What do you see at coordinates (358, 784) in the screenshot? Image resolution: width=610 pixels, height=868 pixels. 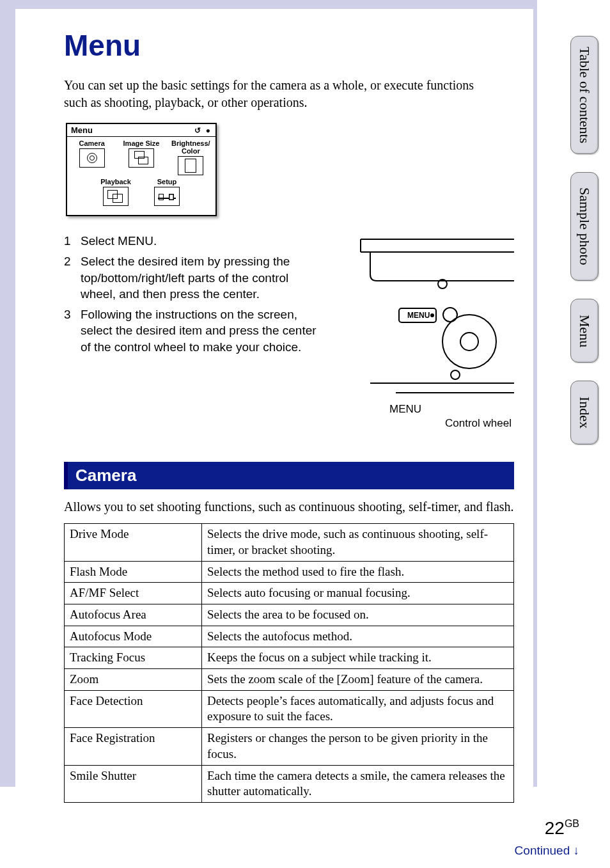 I see `setting-desc: Each time the camera detects a smile, th…` at bounding box center [358, 784].